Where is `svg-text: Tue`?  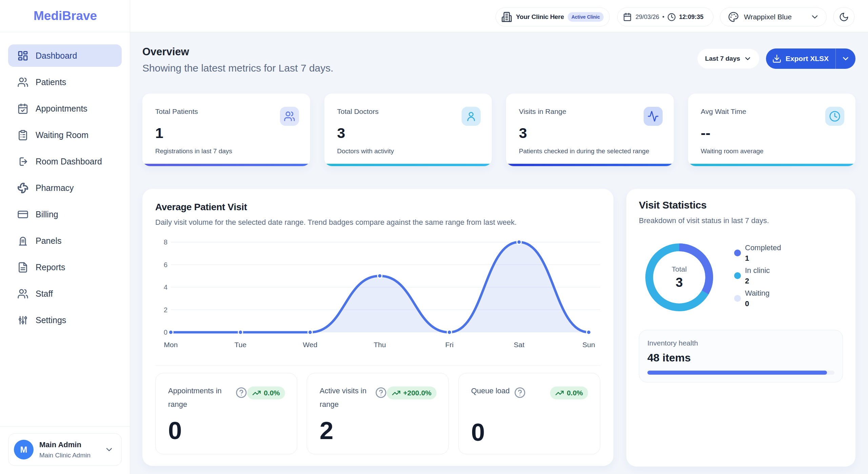 svg-text: Tue is located at coordinates (241, 344).